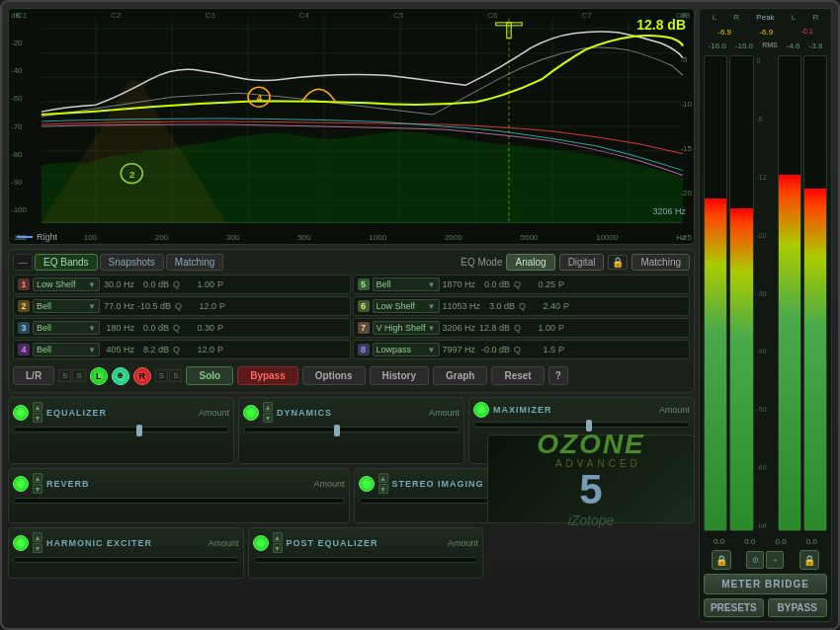  Describe the element at coordinates (38, 407) in the screenshot. I see `eq-up-btn: ▲` at that location.